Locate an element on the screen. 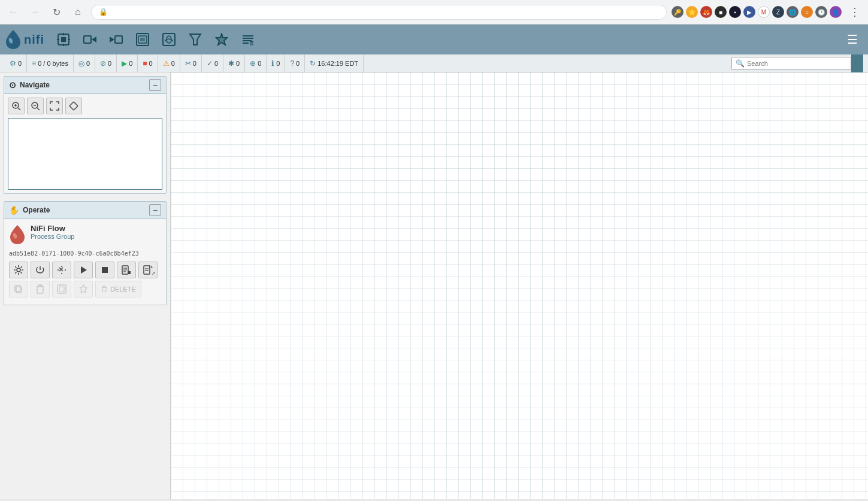 The height and width of the screenshot is (501, 868). actual-size-icon is located at coordinates (74, 106).